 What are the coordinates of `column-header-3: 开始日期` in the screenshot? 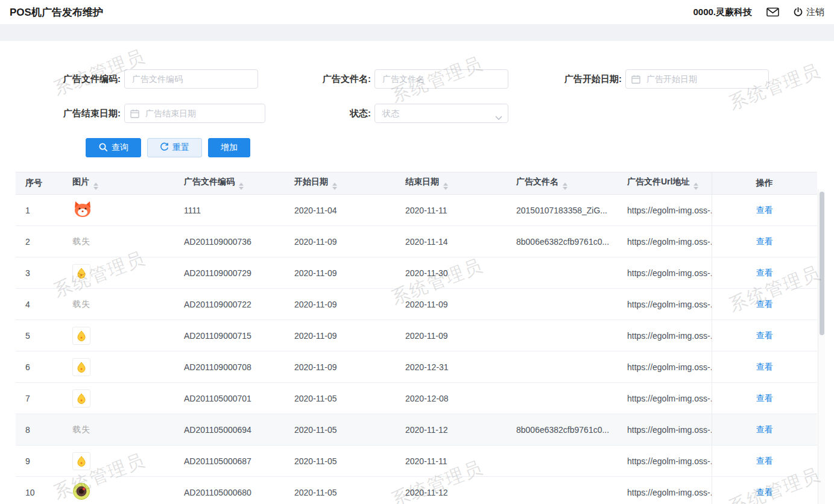 It's located at (340, 183).